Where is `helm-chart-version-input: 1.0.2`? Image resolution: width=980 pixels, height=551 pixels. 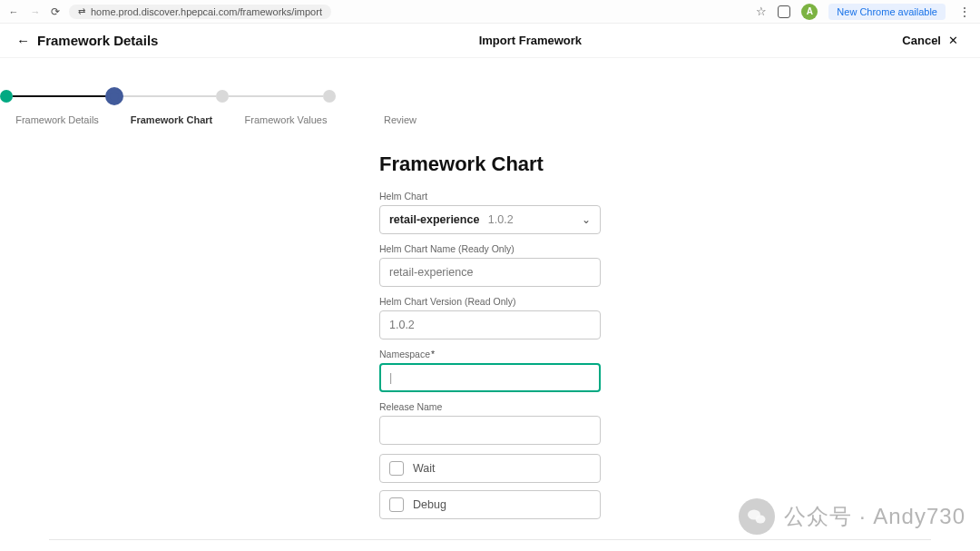 helm-chart-version-input: 1.0.2 is located at coordinates (490, 325).